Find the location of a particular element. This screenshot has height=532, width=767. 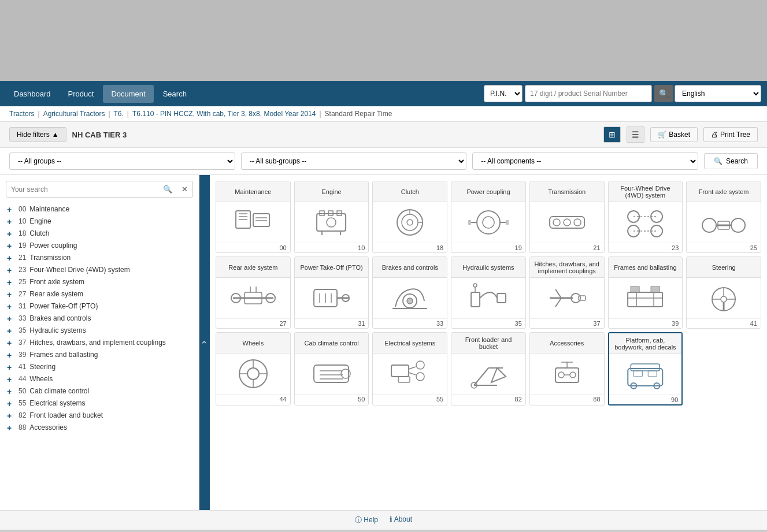

sidebar-search-button: 🔍 is located at coordinates (168, 189).